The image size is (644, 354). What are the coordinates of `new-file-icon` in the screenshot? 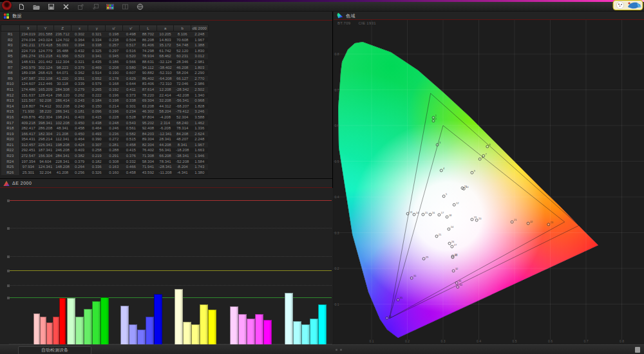 It's located at (21, 6).